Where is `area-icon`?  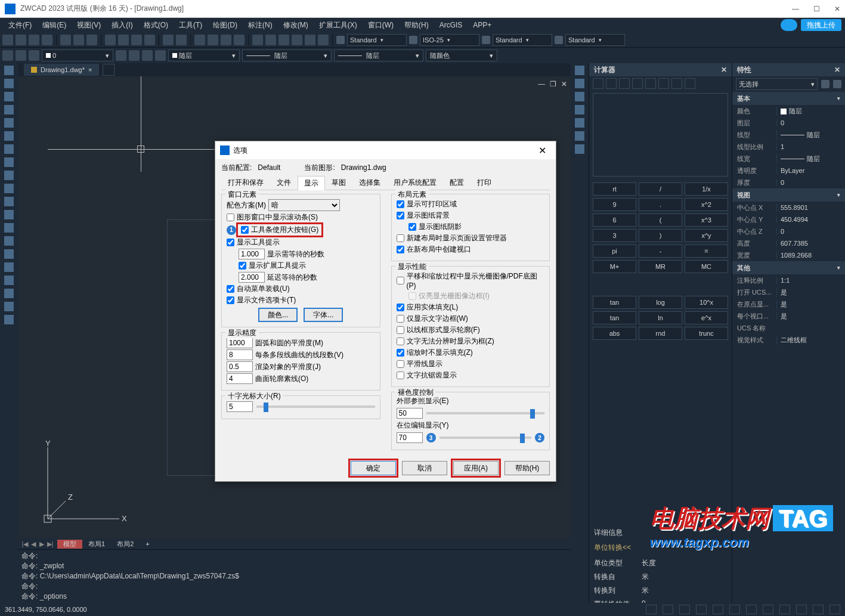 area-icon is located at coordinates (580, 97).